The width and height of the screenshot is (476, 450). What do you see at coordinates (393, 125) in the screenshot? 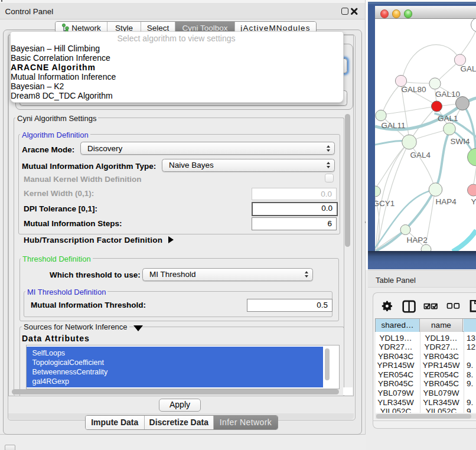
I see `svg-text: GAL11` at bounding box center [393, 125].